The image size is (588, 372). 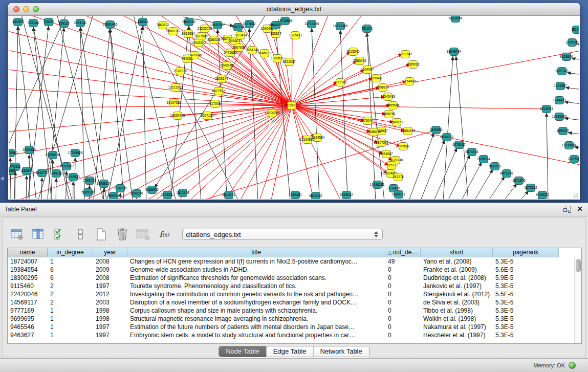 What do you see at coordinates (28, 253) in the screenshot?
I see `column-header-name: name` at bounding box center [28, 253].